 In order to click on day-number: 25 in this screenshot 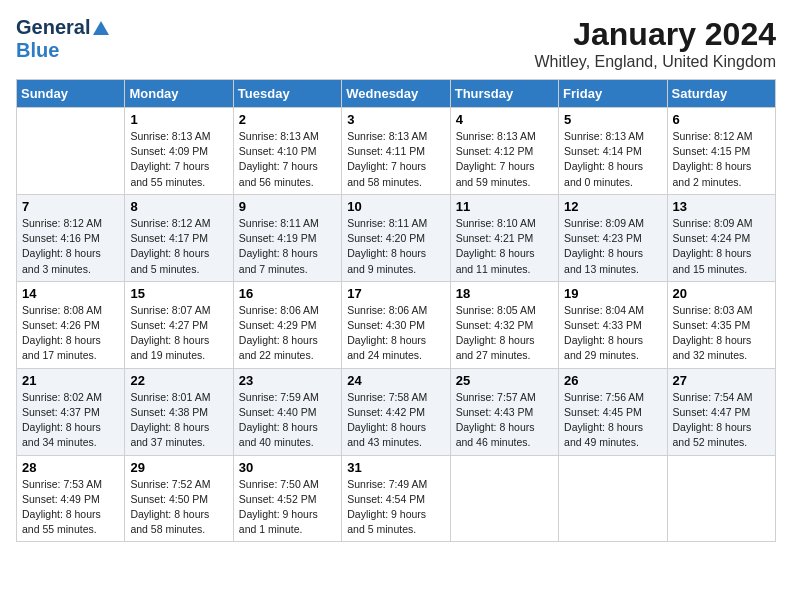, I will do `click(504, 380)`.